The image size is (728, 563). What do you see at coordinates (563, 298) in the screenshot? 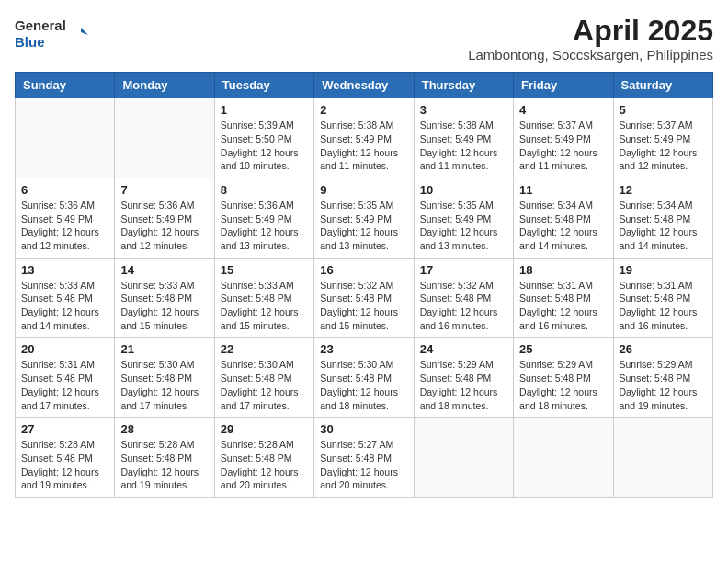
I see `day-cell-18: 18Sunrise: 5:31 AMSunset: 5:48 PMDayligh…` at bounding box center [563, 298].